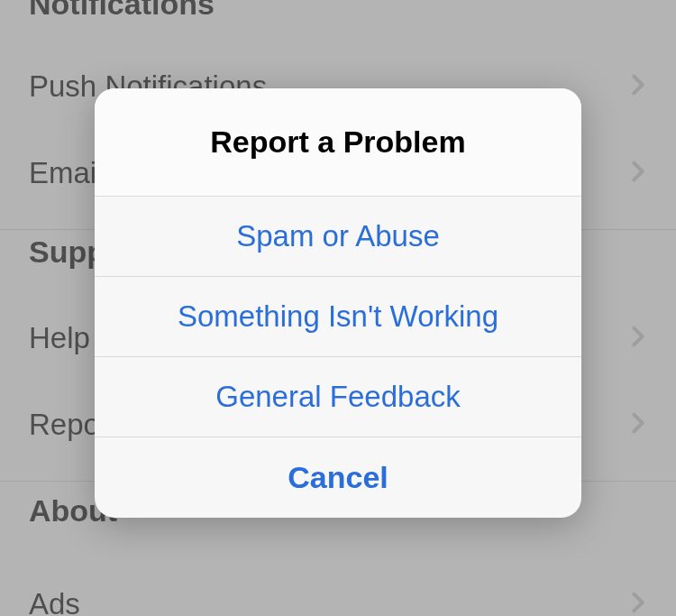 Image resolution: width=676 pixels, height=616 pixels. I want to click on cancel-button: Cancel, so click(338, 478).